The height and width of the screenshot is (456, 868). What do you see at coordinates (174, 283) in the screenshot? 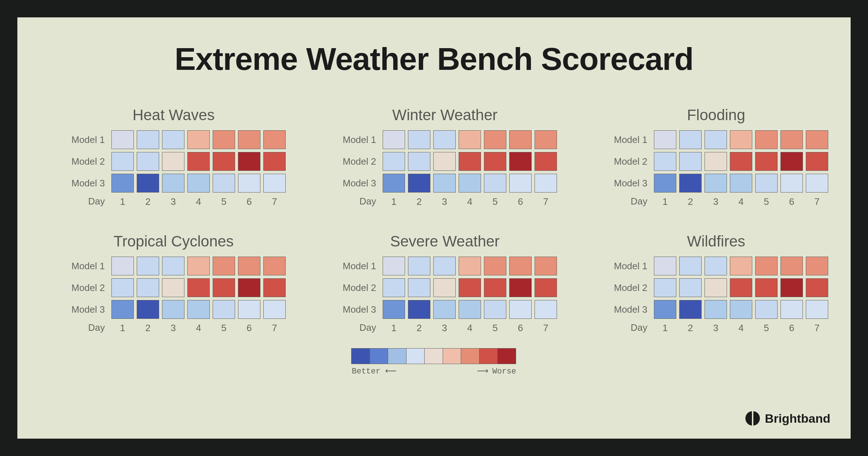
I see `heatmap-panel: Tropical CyclonesModel 1Model 2Model 3Da…` at bounding box center [174, 283].